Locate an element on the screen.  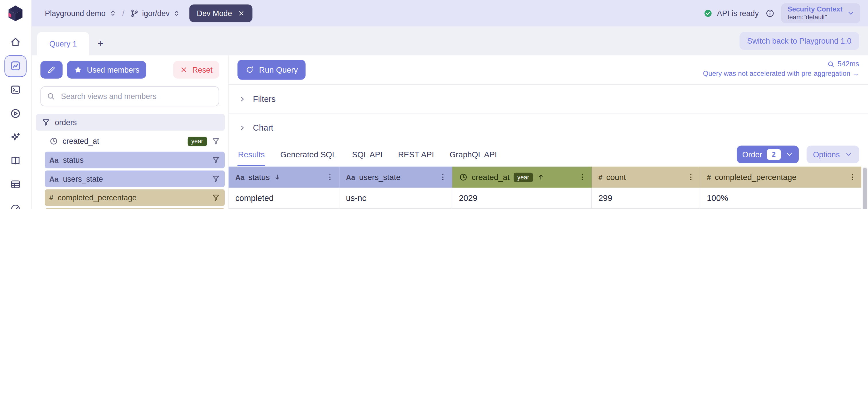
preaggregation-note: Query was not accelerated with pre-aggre… is located at coordinates (781, 73).